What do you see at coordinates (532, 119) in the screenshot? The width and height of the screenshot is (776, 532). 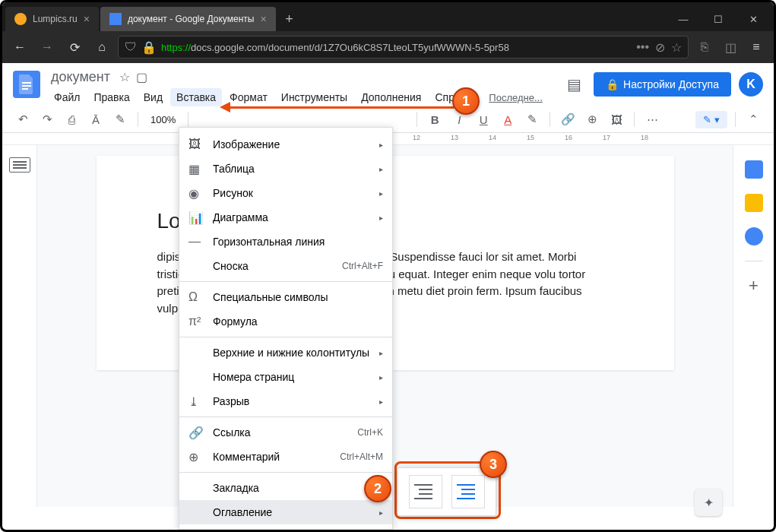 I see `highlight-button: ✎` at bounding box center [532, 119].